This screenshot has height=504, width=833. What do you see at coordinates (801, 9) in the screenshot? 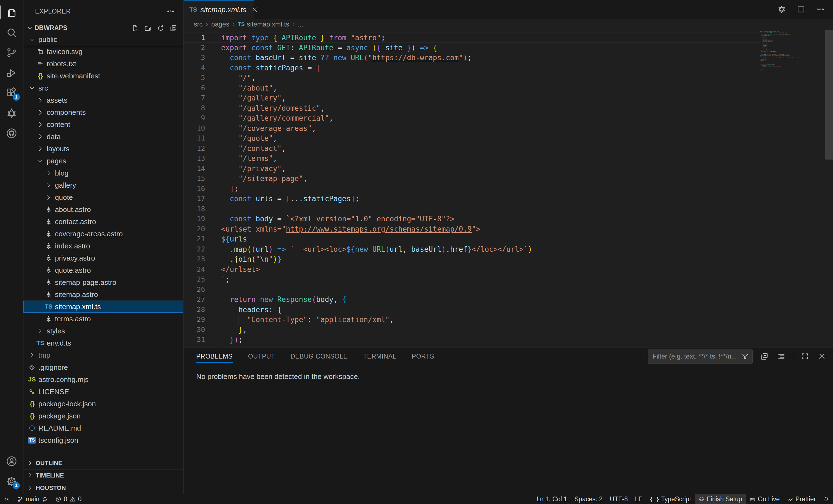
I see `split-editor-button` at bounding box center [801, 9].